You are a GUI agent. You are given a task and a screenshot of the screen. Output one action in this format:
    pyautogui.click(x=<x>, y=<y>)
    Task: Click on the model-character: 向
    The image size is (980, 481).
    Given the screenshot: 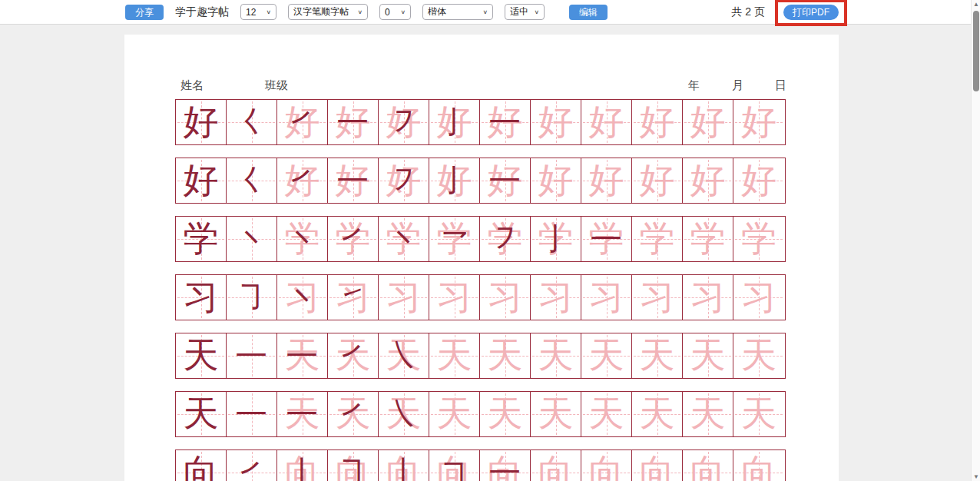 What is the action you would take?
    pyautogui.click(x=201, y=466)
    